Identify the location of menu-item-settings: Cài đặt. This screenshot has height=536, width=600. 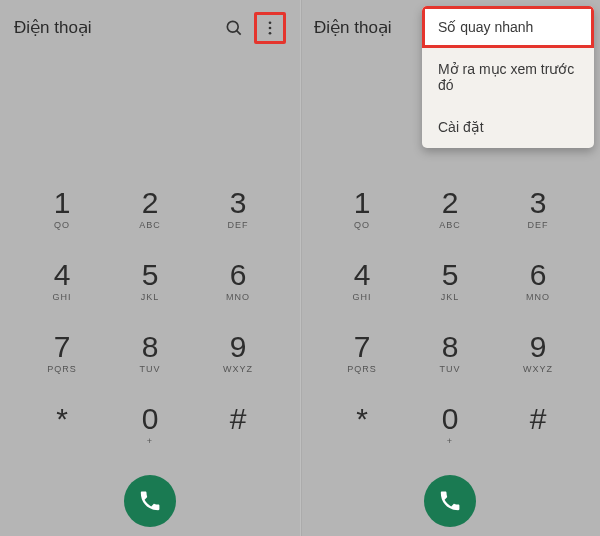
(508, 127).